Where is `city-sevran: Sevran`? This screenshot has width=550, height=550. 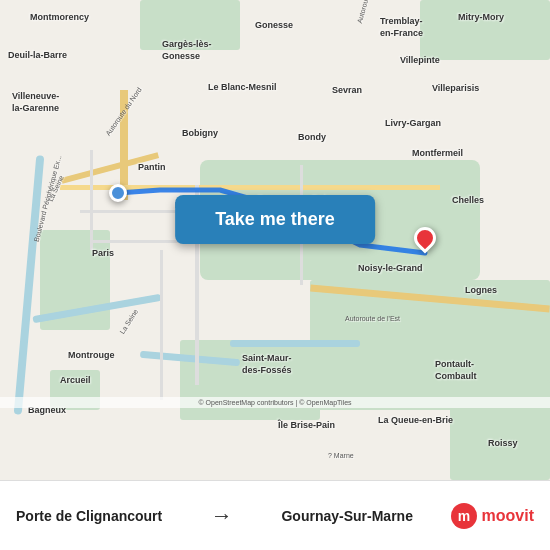
city-sevran: Sevran is located at coordinates (347, 90).